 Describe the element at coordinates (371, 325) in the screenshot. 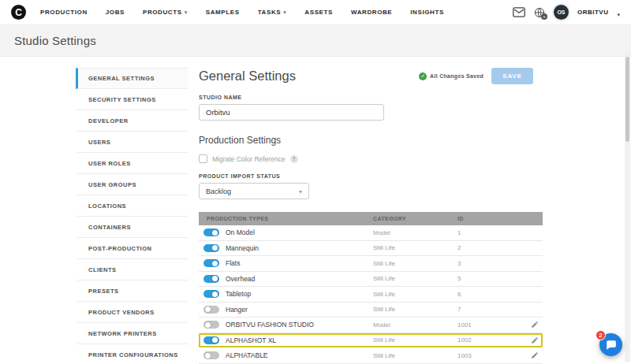

I see `table-row: ORBITVU FASHION STUDIO Model 1001` at that location.